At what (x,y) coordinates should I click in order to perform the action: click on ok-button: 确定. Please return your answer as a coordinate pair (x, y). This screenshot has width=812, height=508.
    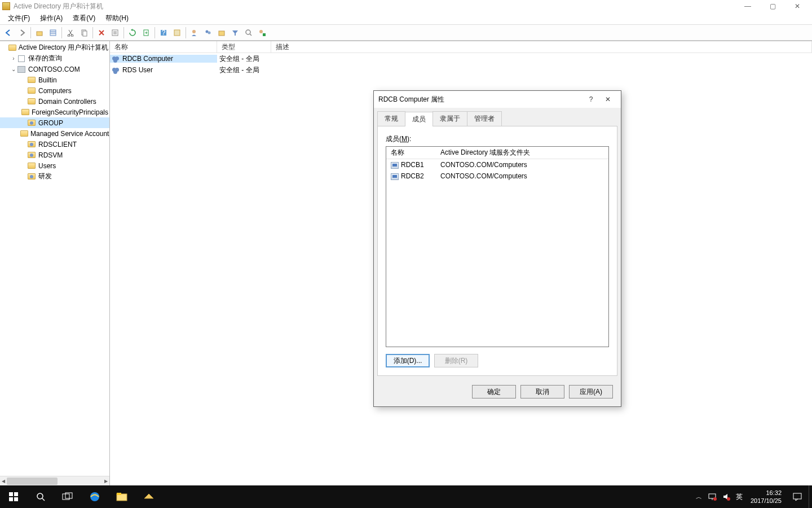
    Looking at the image, I should click on (494, 392).